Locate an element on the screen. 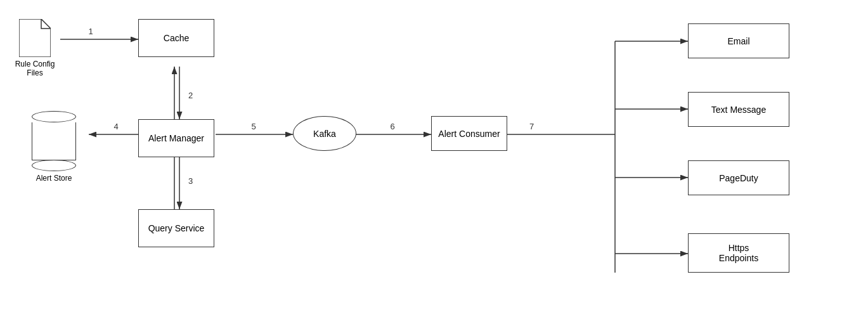 This screenshot has width=868, height=317. text-message-label: Text Message is located at coordinates (739, 110).